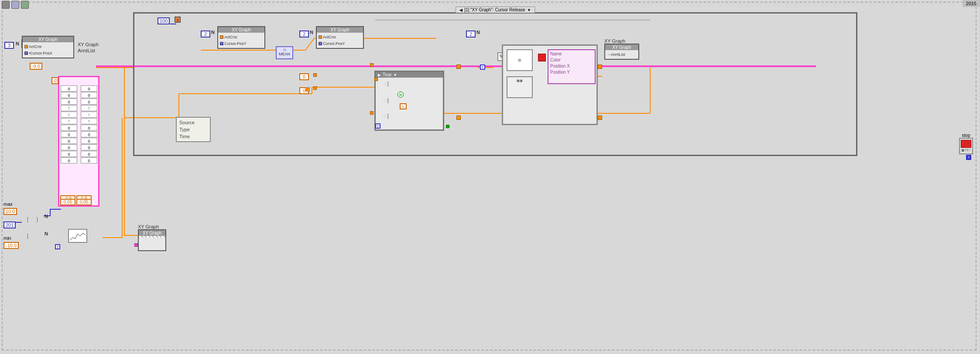  I want to click on port-t-3: T, so click(320, 44).